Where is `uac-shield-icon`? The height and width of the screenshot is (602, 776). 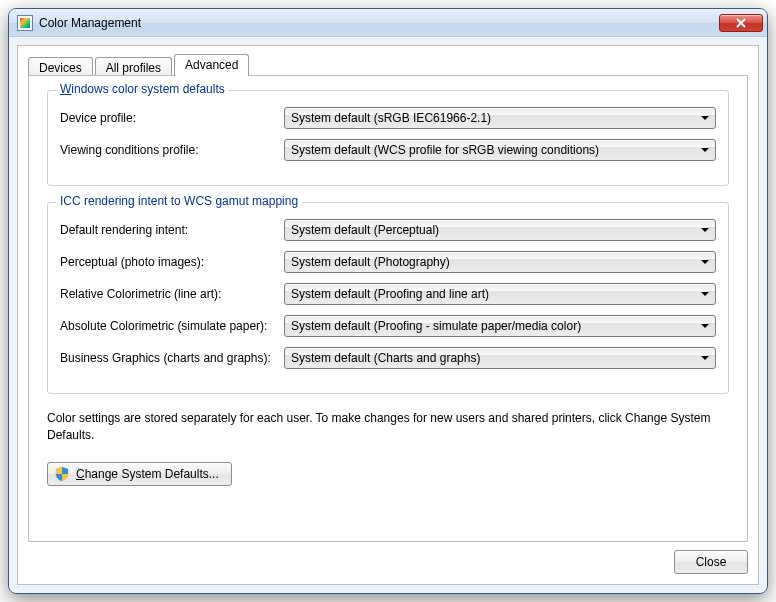
uac-shield-icon is located at coordinates (62, 474).